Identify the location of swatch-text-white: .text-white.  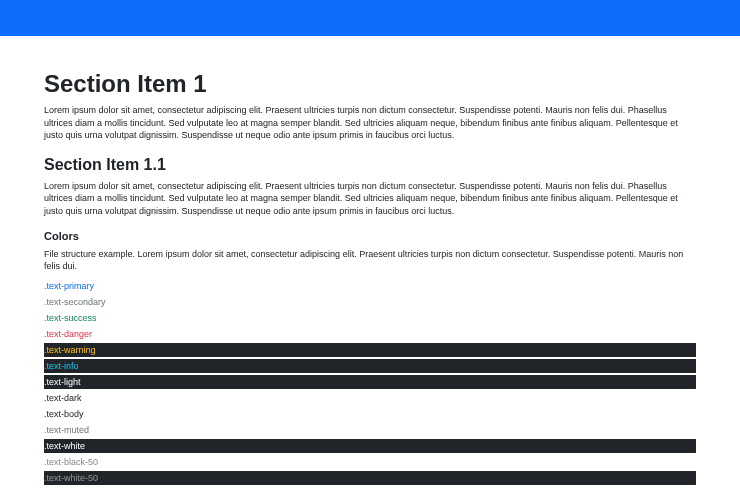
(370, 446).